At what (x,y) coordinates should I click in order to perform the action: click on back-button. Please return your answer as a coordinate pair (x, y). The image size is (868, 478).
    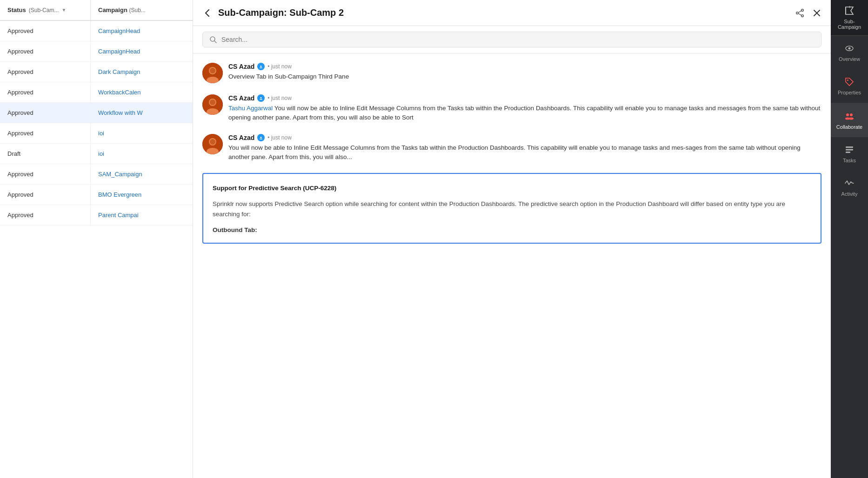
    Looking at the image, I should click on (207, 13).